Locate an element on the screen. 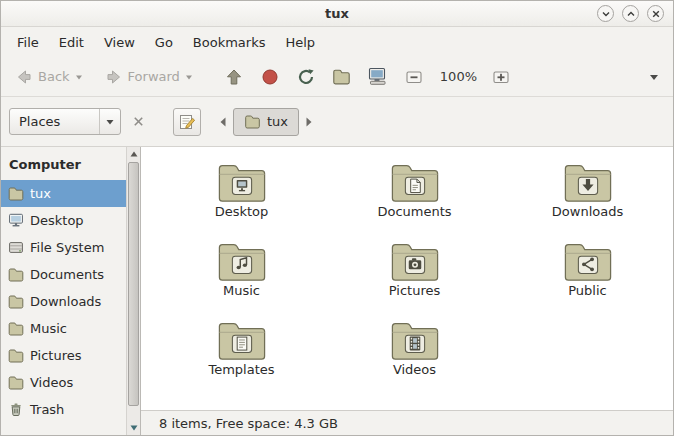 The image size is (674, 436). folder-label: Desktop is located at coordinates (242, 212).